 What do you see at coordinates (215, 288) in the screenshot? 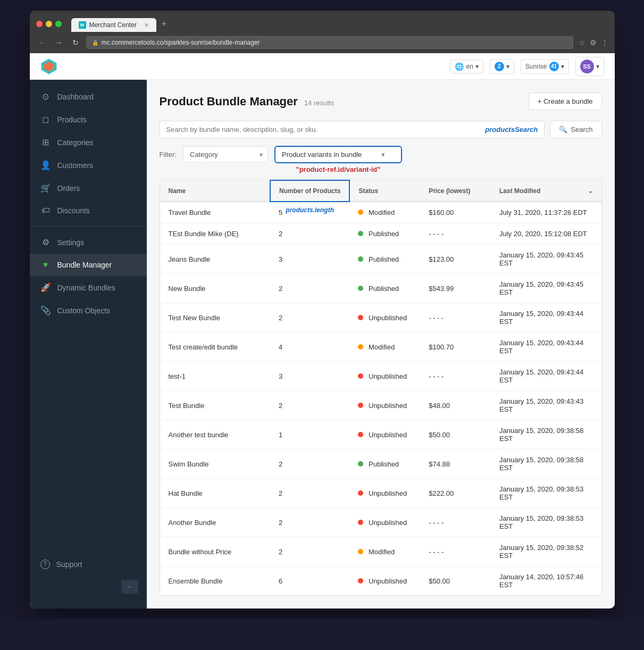
I see `cell-name: New Bundle` at bounding box center [215, 288].